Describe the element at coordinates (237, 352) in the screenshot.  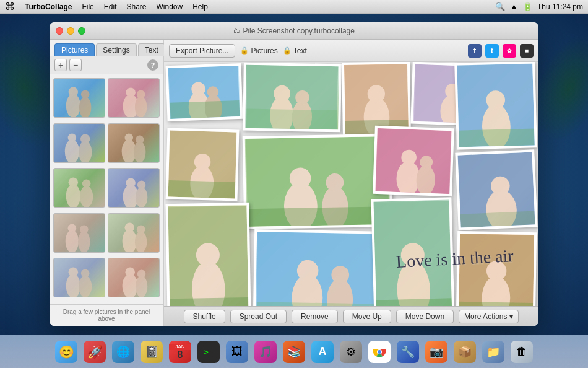
I see `dock-turbocollage: 🖼` at that location.